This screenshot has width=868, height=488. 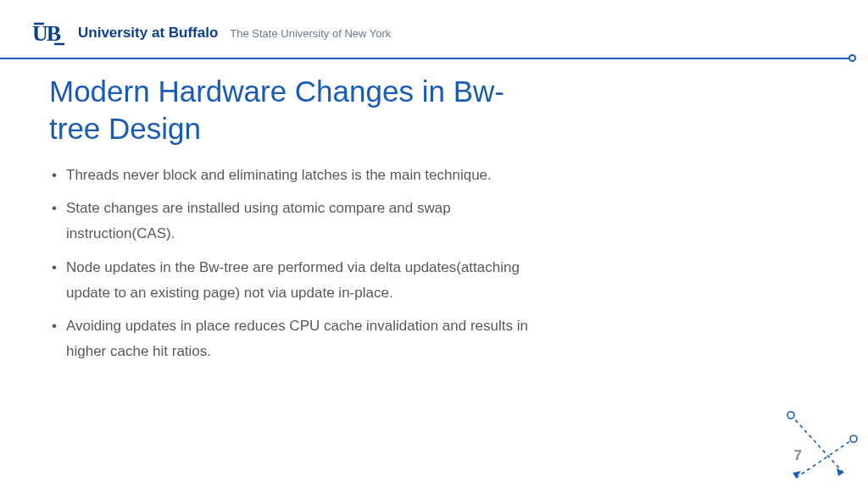 What do you see at coordinates (296, 280) in the screenshot?
I see `bullet-item: Node updates in the Bw-tree are performe…` at bounding box center [296, 280].